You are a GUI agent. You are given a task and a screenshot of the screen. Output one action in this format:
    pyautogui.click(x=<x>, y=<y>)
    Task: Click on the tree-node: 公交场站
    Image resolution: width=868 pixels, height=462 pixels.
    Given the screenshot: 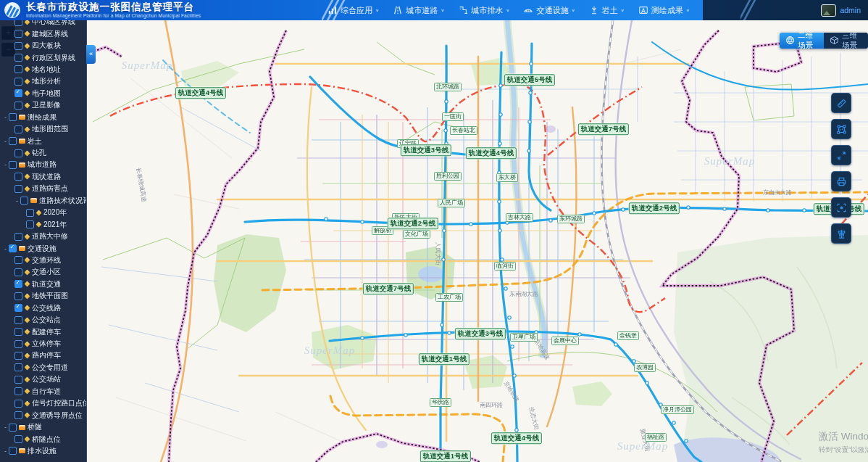 What is the action you would take?
    pyautogui.click(x=43, y=379)
    